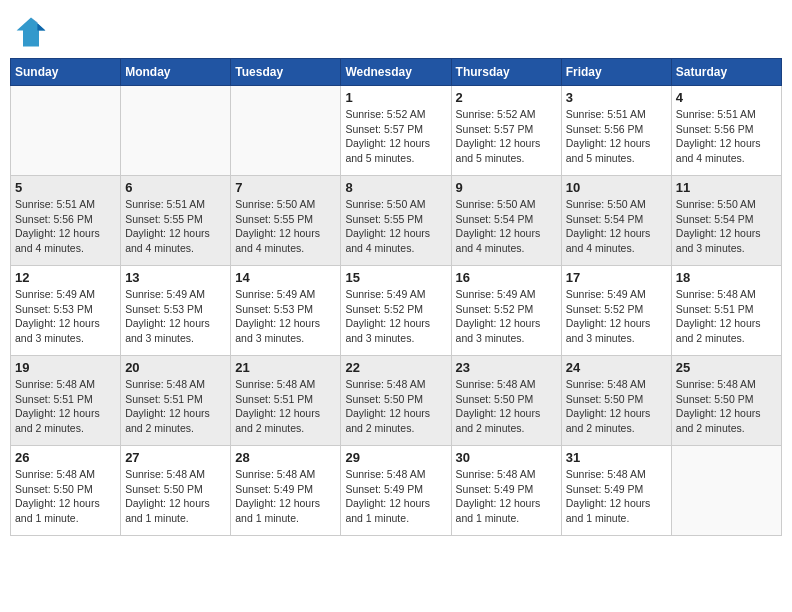 The height and width of the screenshot is (612, 792). What do you see at coordinates (176, 458) in the screenshot?
I see `day-number: 27` at bounding box center [176, 458].